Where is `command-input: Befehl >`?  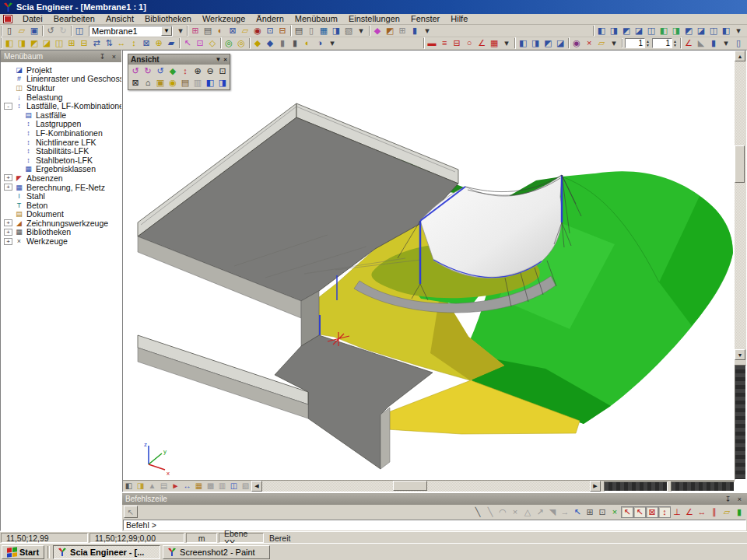 command-input: Befehl > is located at coordinates (434, 525).